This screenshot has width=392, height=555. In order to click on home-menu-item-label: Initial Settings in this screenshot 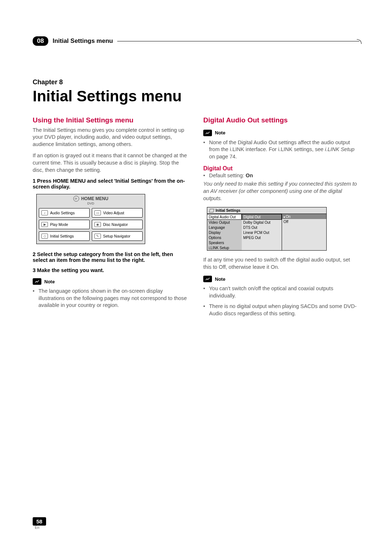, I will do `click(62, 236)`.